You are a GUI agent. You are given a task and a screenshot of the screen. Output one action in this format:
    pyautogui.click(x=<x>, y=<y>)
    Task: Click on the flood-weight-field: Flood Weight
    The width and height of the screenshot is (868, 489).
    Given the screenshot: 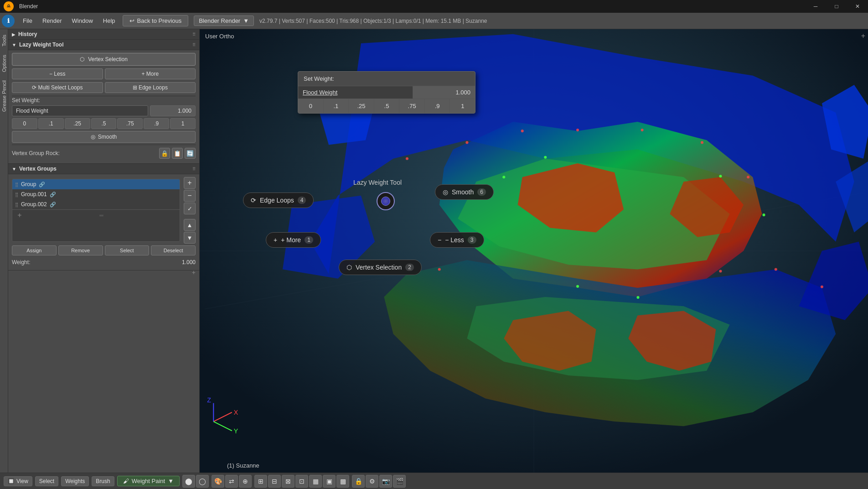 What is the action you would take?
    pyautogui.click(x=80, y=111)
    